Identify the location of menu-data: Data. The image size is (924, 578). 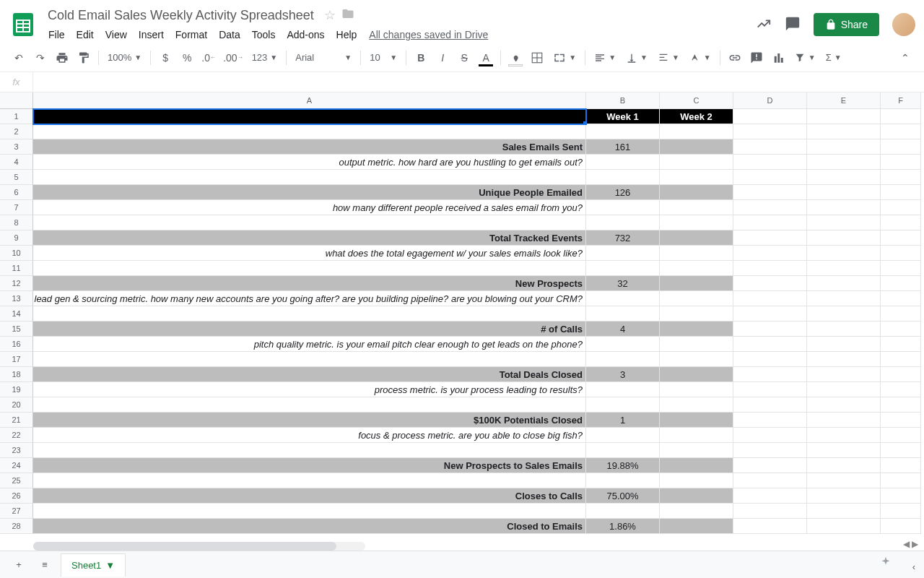
(230, 35).